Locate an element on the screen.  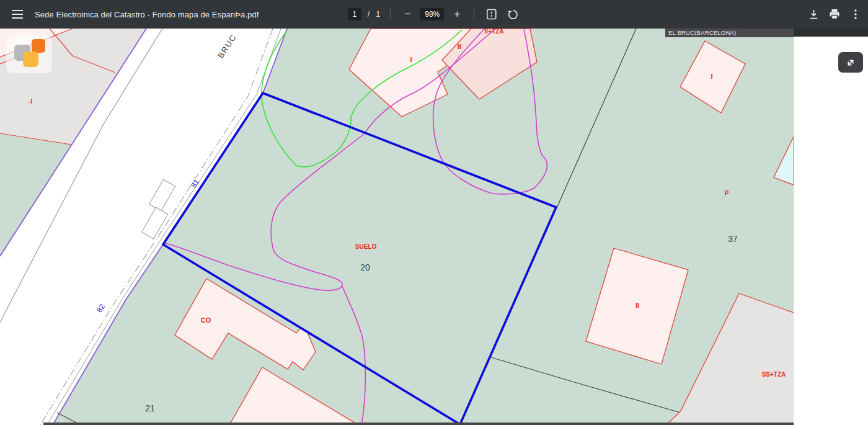
page-number-input: 1 is located at coordinates (355, 14).